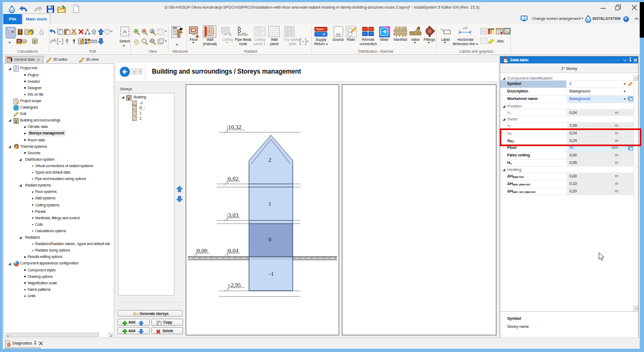 This screenshot has height=352, width=644. Describe the element at coordinates (272, 274) in the screenshot. I see `svg-text: -1` at that location.